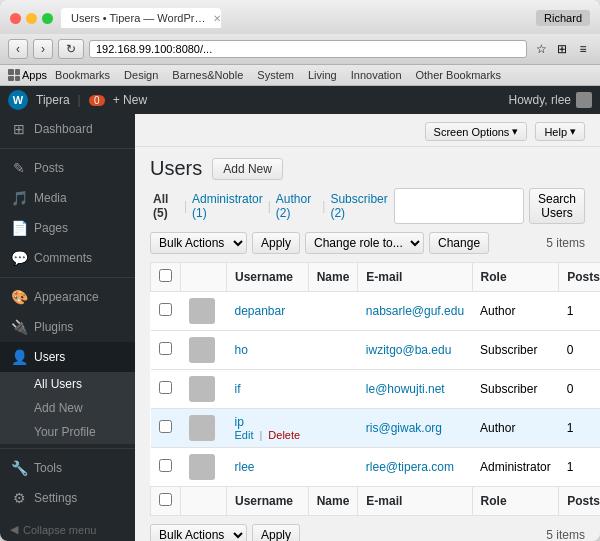  Describe the element at coordinates (68, 258) in the screenshot. I see `sidebar-item-comments: 💬 Comments` at that location.